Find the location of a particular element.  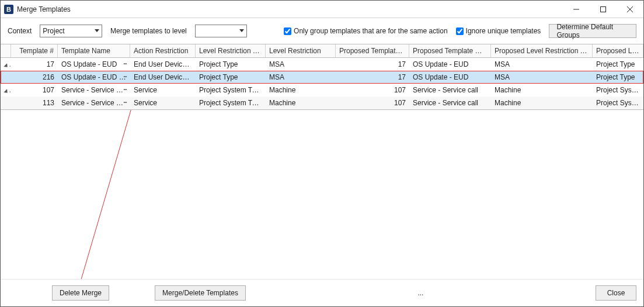

determine-default-groups-button: Determine Default Groups is located at coordinates (593, 31).